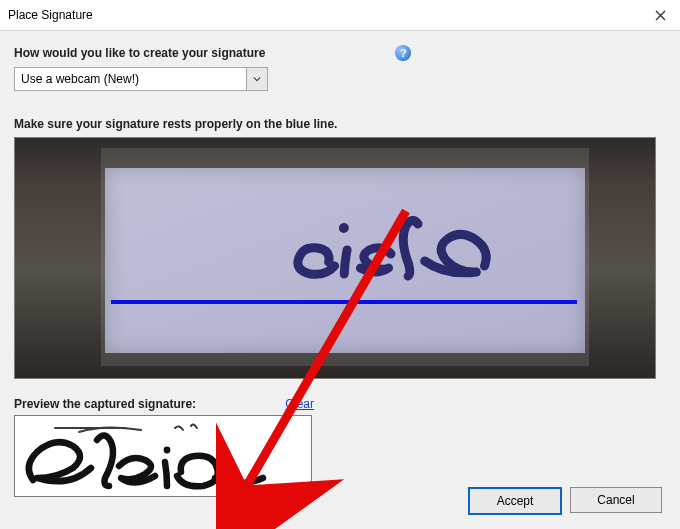 This screenshot has width=680, height=529. Describe the element at coordinates (130, 79) in the screenshot. I see `method-select-value: Use a webcam (New!)` at that location.